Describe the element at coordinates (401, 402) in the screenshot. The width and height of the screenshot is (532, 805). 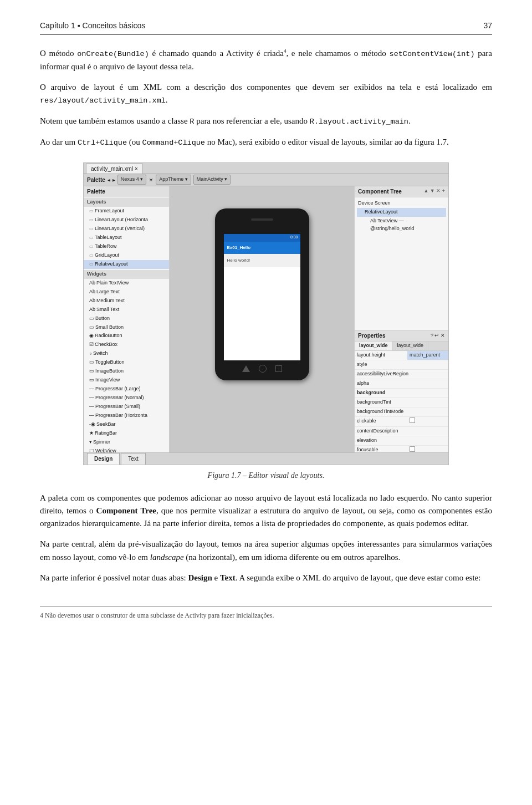
I see `prop-row-backgroundtint: backgroundTint` at that location.